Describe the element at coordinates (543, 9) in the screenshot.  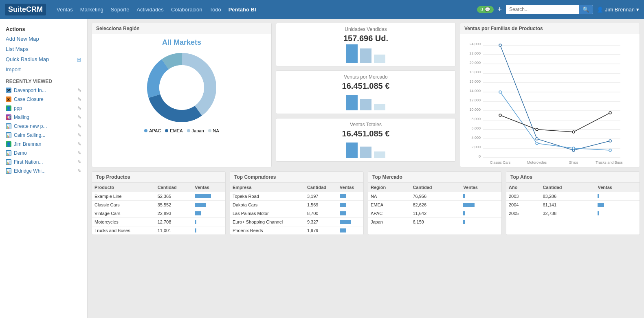
I see `search-input` at that location.